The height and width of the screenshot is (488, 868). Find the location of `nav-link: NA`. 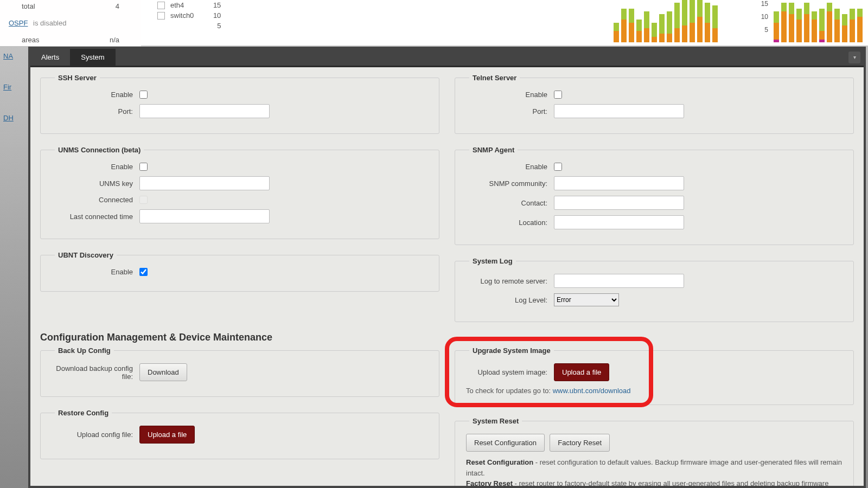

nav-link: NA is located at coordinates (14, 56).